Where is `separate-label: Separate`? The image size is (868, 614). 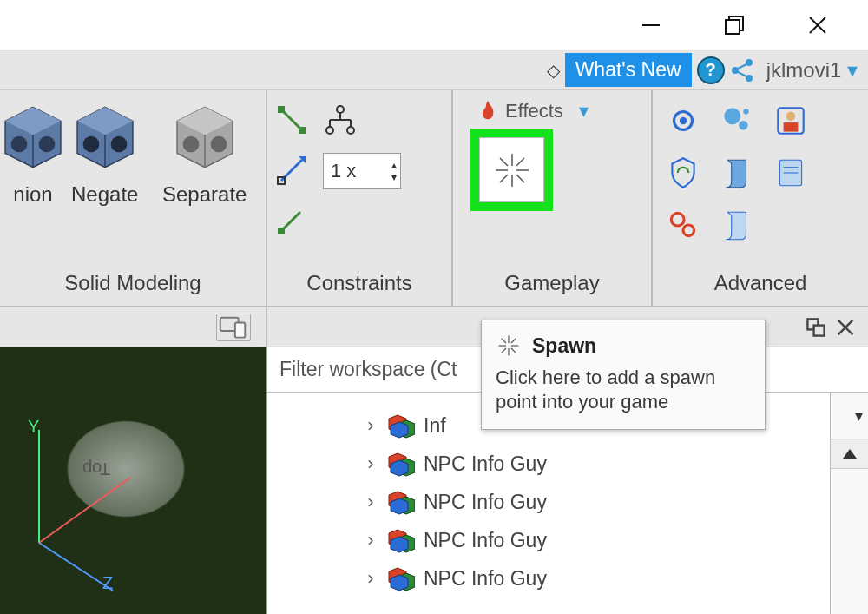 separate-label: Separate is located at coordinates (205, 195).